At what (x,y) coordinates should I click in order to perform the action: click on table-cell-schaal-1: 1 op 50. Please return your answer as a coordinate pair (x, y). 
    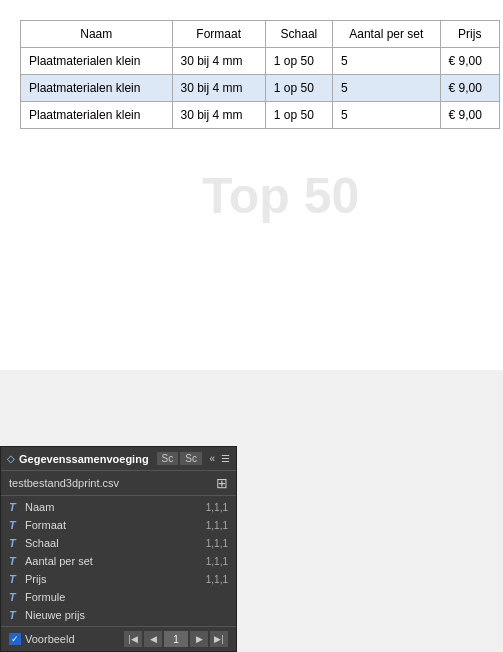
    Looking at the image, I should click on (298, 88).